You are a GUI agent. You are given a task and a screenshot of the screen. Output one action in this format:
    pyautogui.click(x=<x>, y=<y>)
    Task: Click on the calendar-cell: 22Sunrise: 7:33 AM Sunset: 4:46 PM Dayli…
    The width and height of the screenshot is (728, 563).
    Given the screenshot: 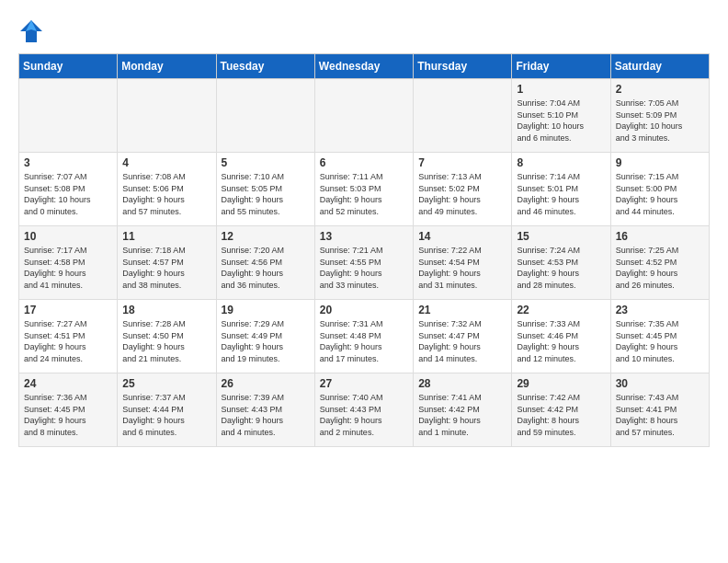 What is the action you would take?
    pyautogui.click(x=561, y=337)
    